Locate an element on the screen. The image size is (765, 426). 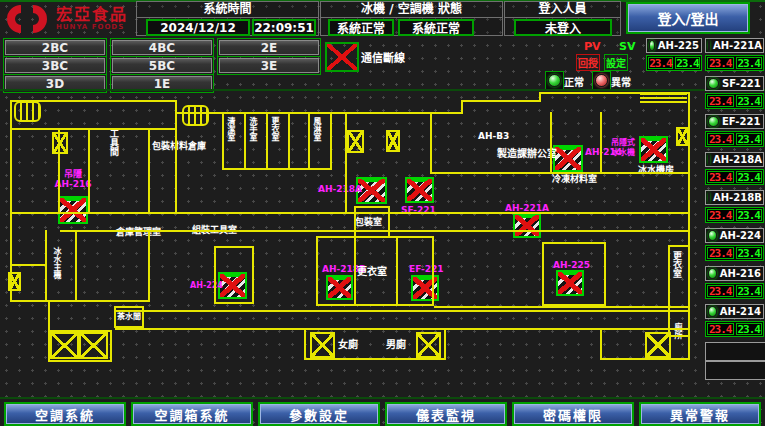
nav-params-wrap: 參數設定 is located at coordinates (319, 414).